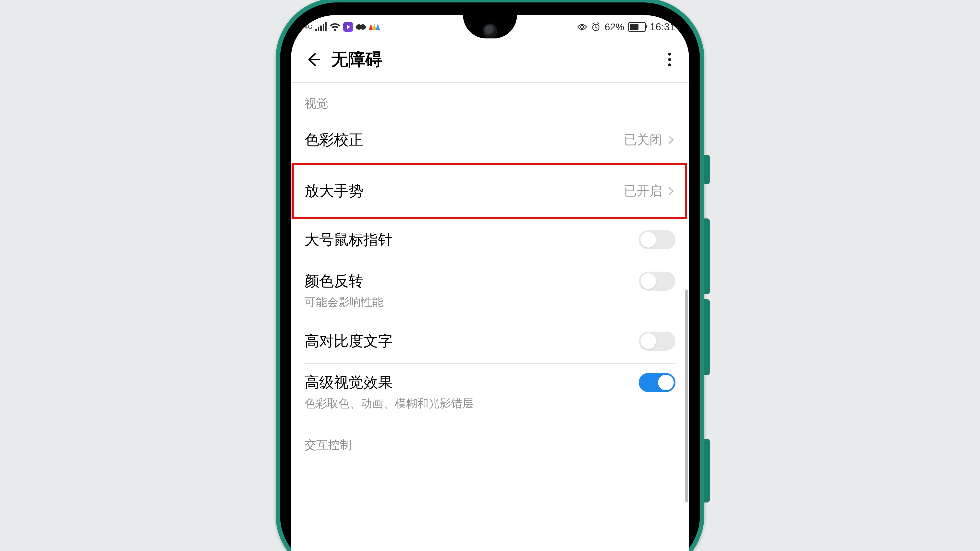  I want to click on media-app-icon, so click(348, 27).